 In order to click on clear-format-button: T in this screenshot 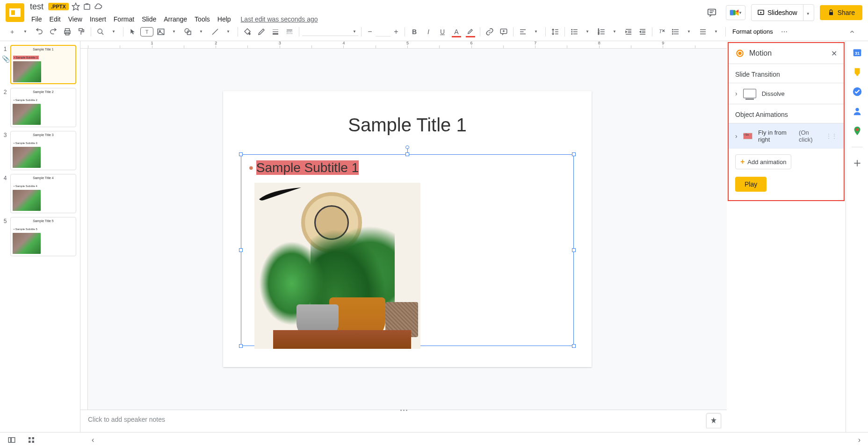, I will do `click(662, 32)`.